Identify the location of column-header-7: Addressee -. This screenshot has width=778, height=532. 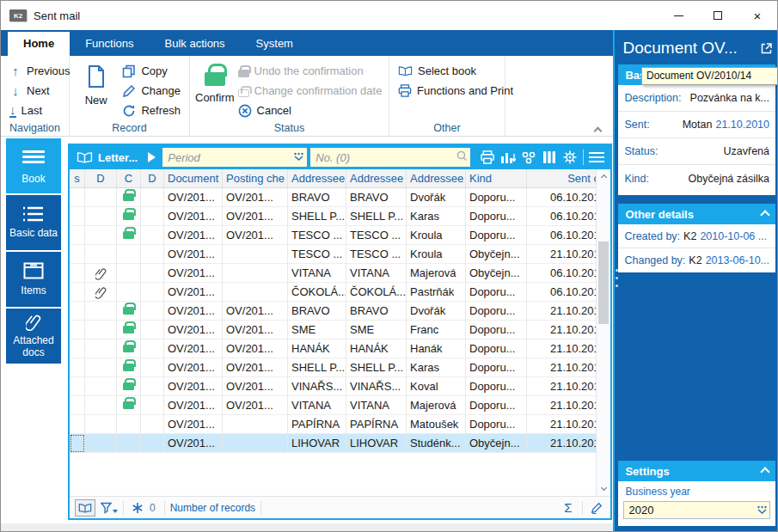
(377, 179).